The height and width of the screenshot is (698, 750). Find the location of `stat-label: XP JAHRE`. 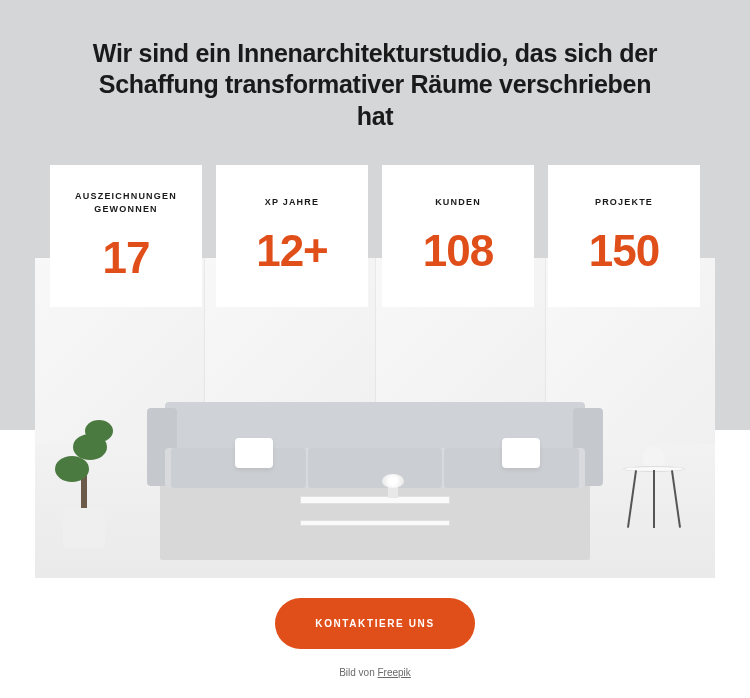

stat-label: XP JAHRE is located at coordinates (292, 203).